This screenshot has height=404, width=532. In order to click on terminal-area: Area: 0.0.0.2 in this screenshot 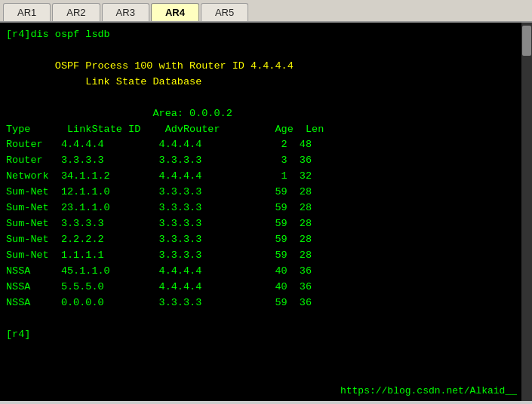, I will do `click(266, 115)`.